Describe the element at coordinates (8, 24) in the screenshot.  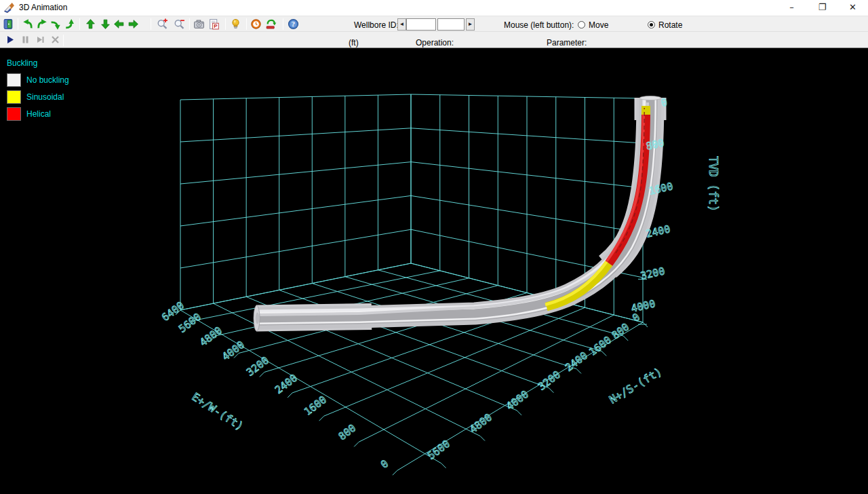
I see `exit-icon` at that location.